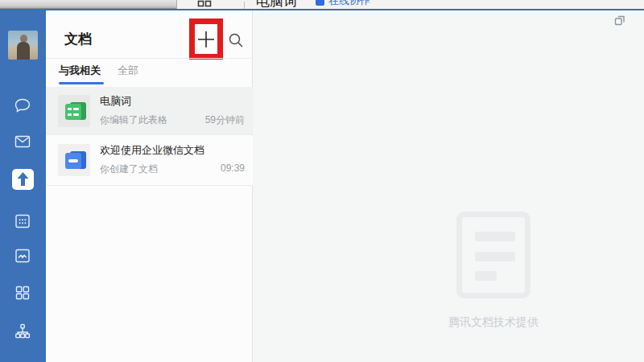 The width and height of the screenshot is (644, 362). What do you see at coordinates (129, 169) in the screenshot?
I see `doc-activity: 你创建了文档` at bounding box center [129, 169].